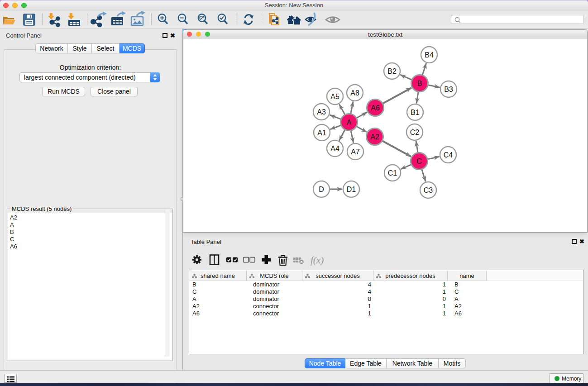 This screenshot has width=588, height=386. I want to click on svg-text: f(x), so click(317, 260).